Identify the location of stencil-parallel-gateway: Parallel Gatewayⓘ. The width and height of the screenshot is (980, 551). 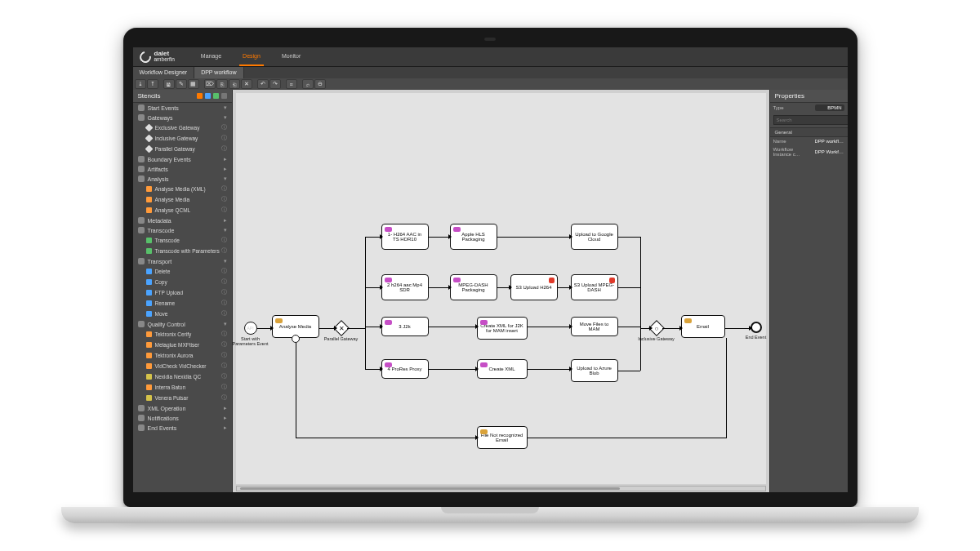
(183, 149).